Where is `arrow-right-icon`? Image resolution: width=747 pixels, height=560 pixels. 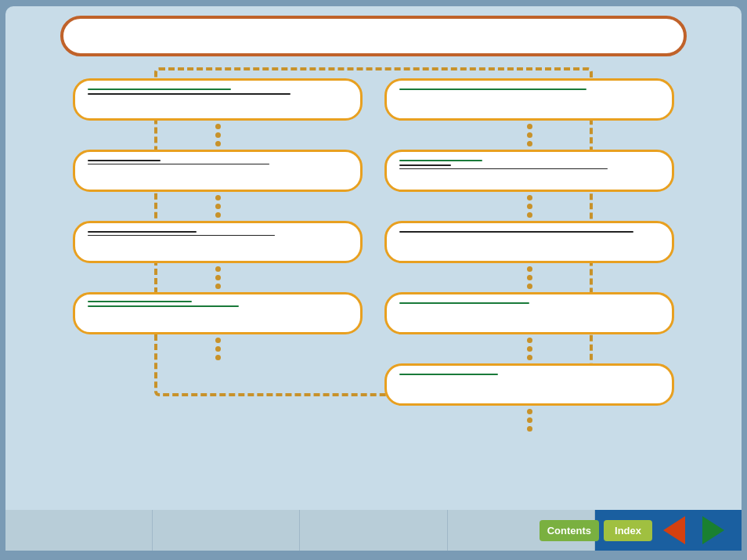 arrow-right-icon is located at coordinates (713, 530).